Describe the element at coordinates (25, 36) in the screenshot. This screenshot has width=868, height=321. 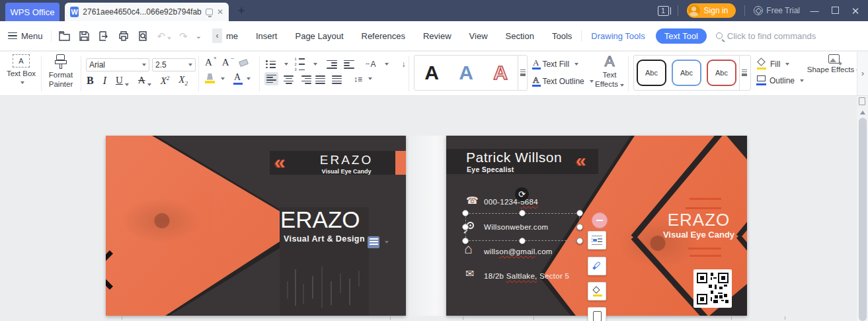
I see `main-menu-button: Menu` at that location.